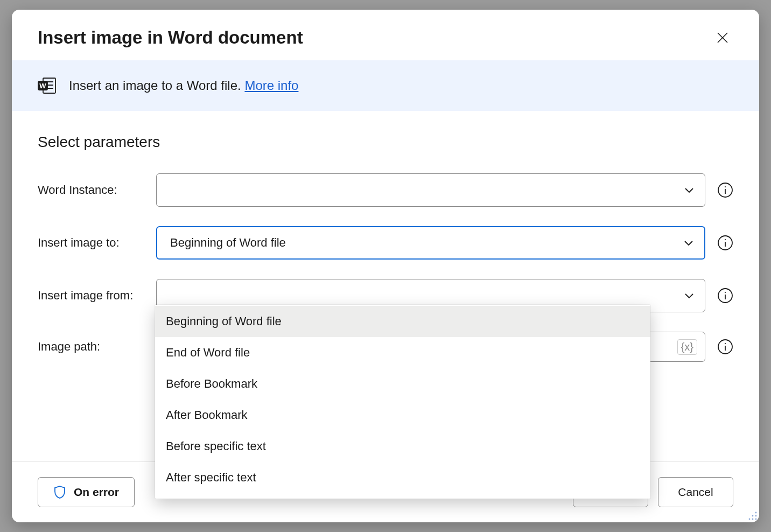  What do you see at coordinates (157, 85) in the screenshot?
I see `info-description: Insert an image to a Word file.` at bounding box center [157, 85].